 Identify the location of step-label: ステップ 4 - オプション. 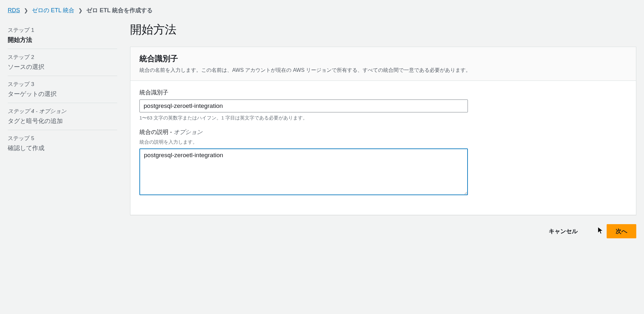
(62, 111).